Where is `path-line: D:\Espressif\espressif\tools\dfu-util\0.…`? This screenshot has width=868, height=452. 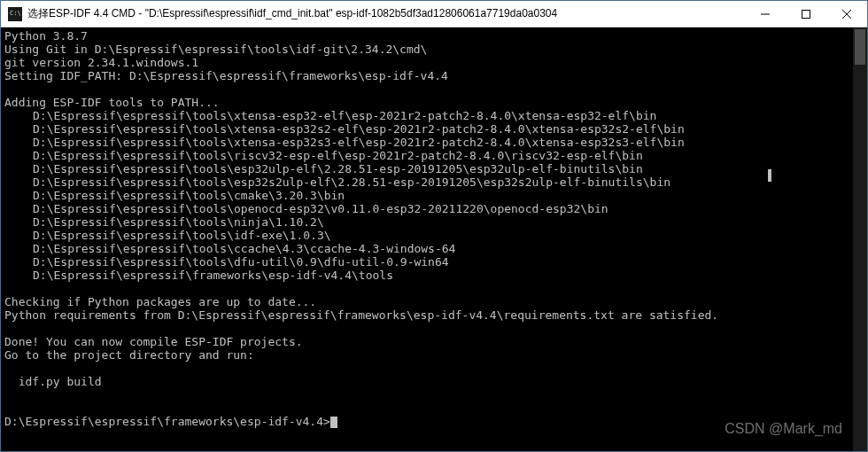 path-line: D:\Espressif\espressif\tools\dfu-util\0.… is located at coordinates (434, 262).